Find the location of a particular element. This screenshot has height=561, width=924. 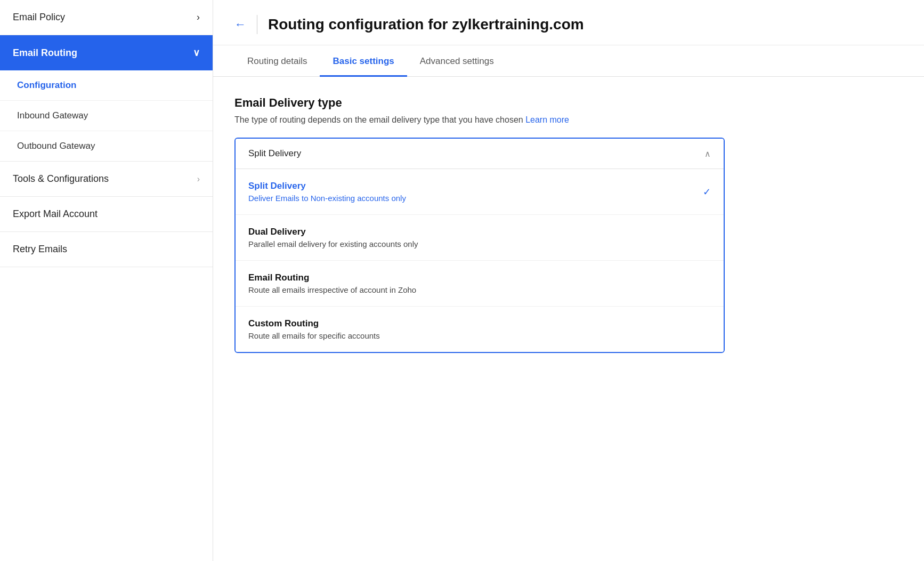

chevron-down-icon: ∨ is located at coordinates (196, 53).